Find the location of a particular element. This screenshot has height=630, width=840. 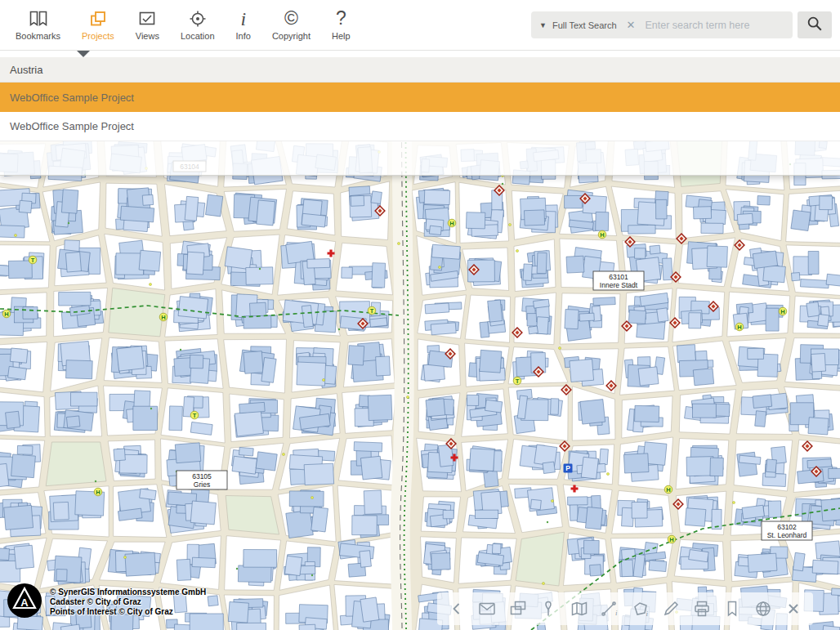

toolbar-items: BookmarksProjectsViewsLocationiInfo©Copy… is located at coordinates (181, 20).